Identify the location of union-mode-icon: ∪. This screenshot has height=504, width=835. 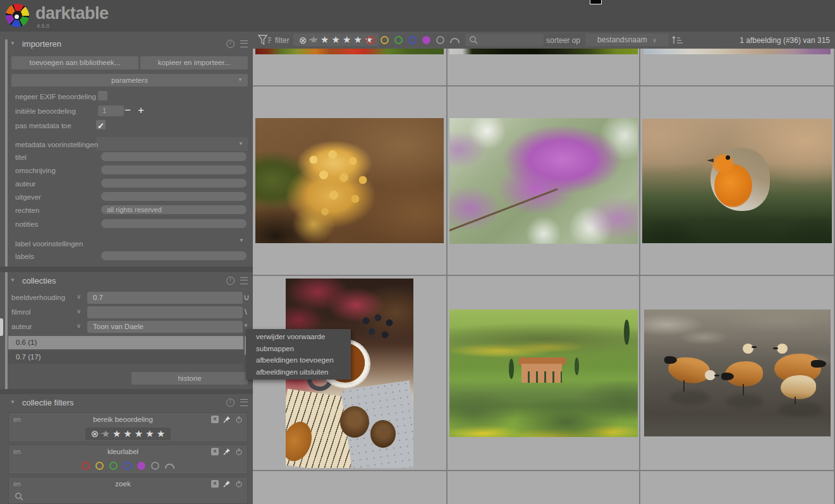
(247, 297).